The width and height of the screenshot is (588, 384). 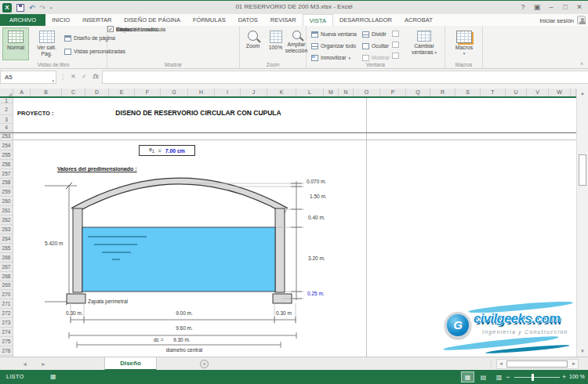 I want to click on horizontal-scroll-thumb, so click(x=537, y=364).